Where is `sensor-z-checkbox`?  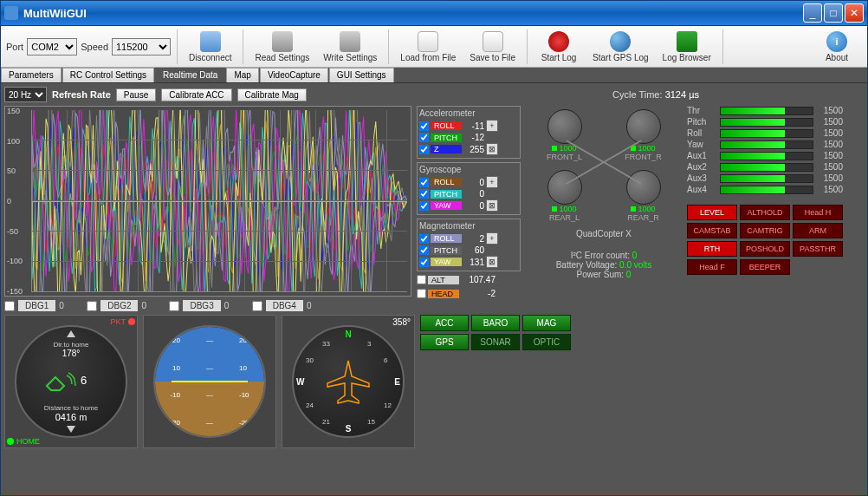 sensor-z-checkbox is located at coordinates (424, 149).